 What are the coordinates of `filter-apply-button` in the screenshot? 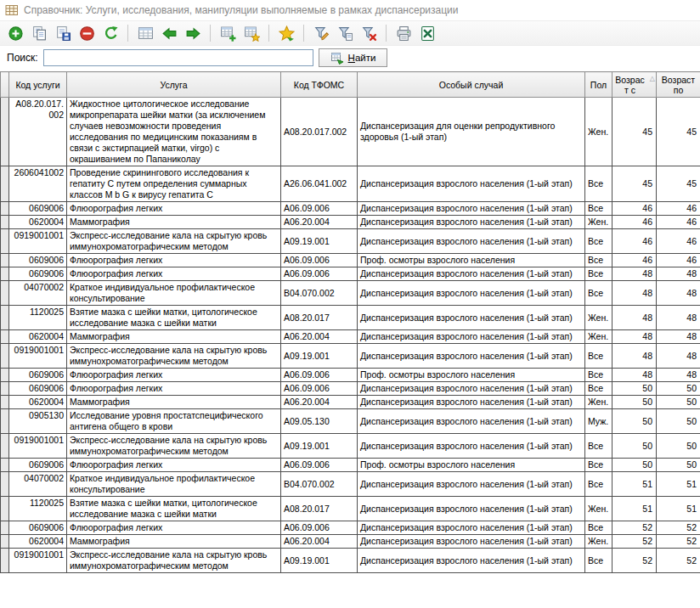 It's located at (345, 33).